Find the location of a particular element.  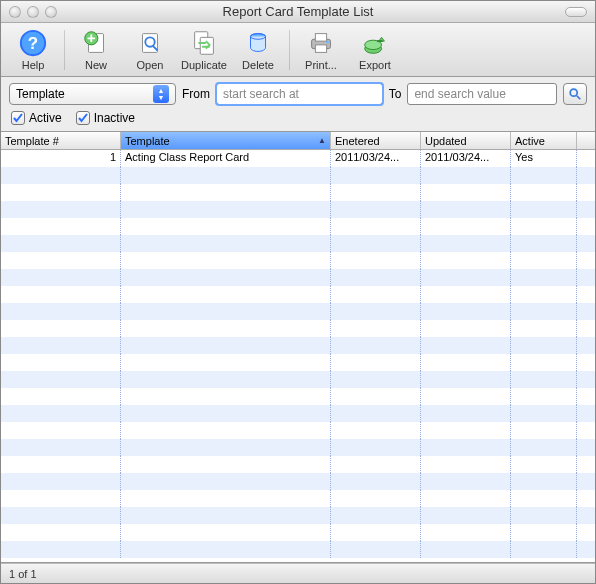

minimize-window-button is located at coordinates (33, 12).